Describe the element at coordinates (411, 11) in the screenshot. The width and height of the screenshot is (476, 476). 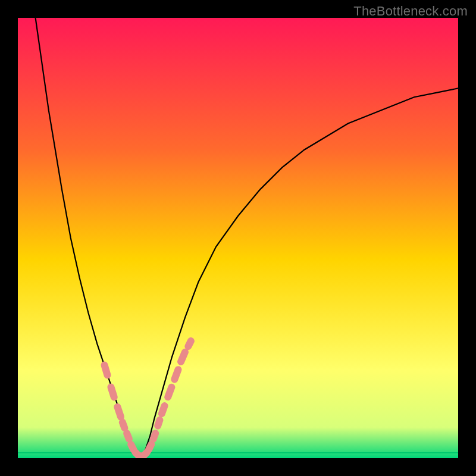
I see `watermark-text: TheBottleneck.com` at that location.